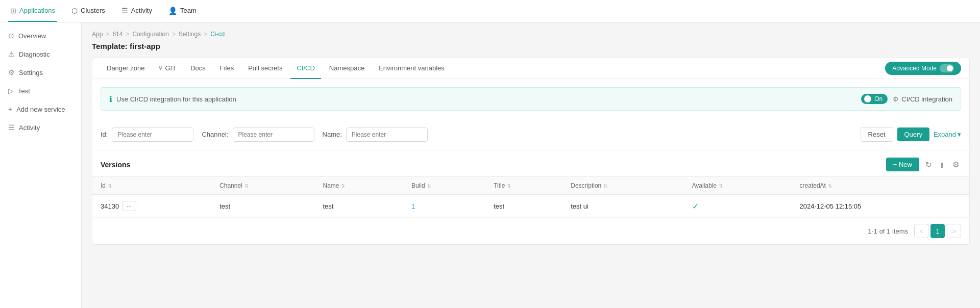 This screenshot has width=980, height=308. Describe the element at coordinates (10, 109) in the screenshot. I see `add-service-icon: +` at that location.